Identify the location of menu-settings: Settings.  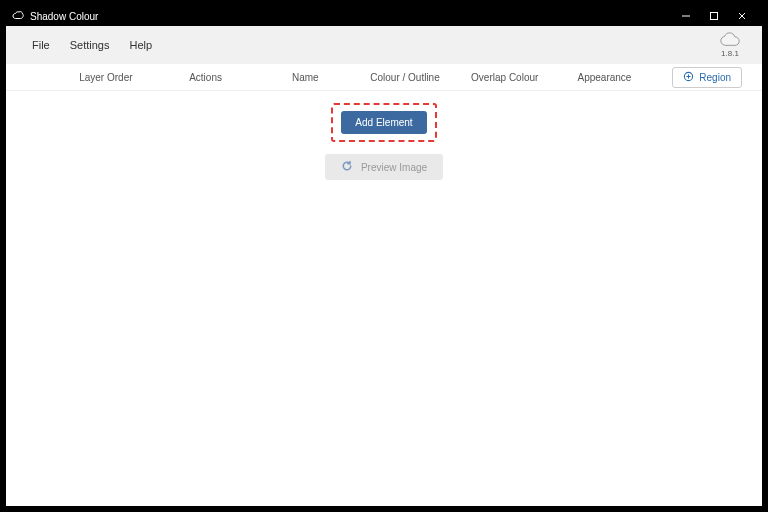
(90, 45).